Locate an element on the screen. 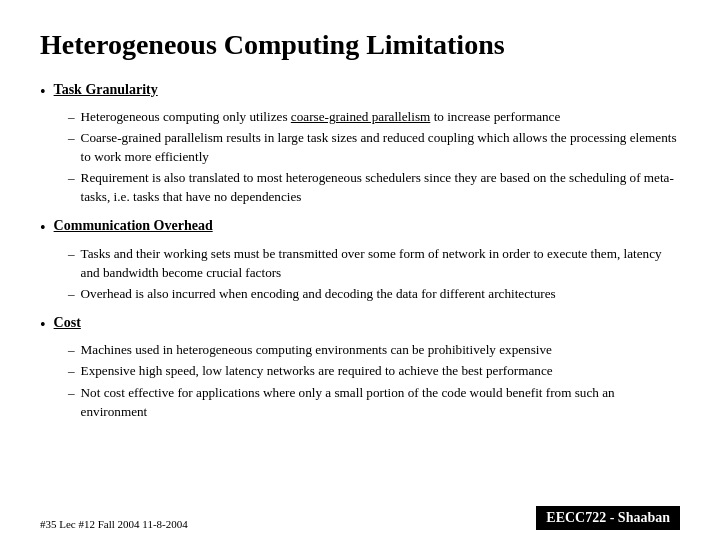 Image resolution: width=720 pixels, height=540 pixels. item-text: Machines used in heterogeneous computing… is located at coordinates (380, 350).